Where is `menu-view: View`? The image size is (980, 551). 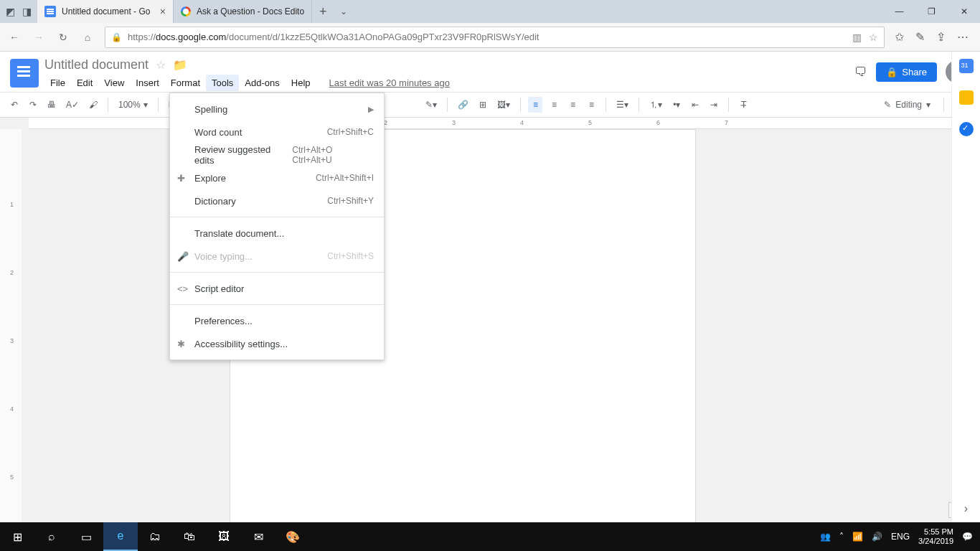 menu-view: View is located at coordinates (114, 83).